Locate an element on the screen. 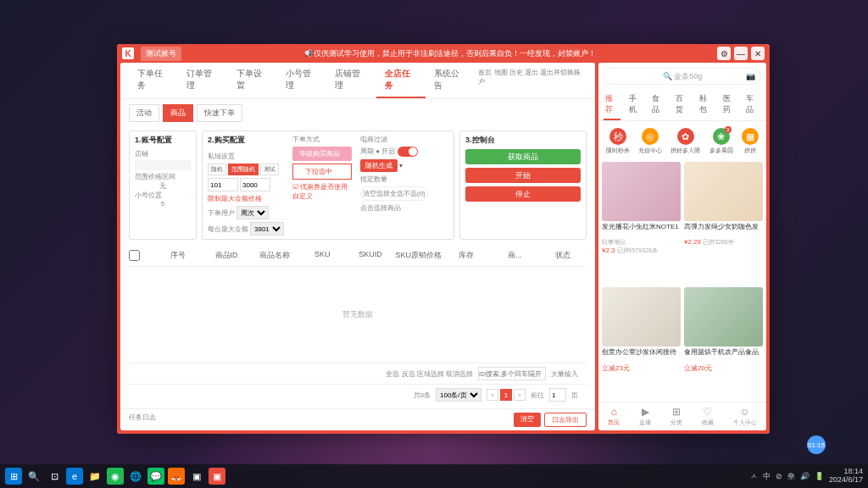 The height and width of the screenshot is (488, 868). camera-icon: 📷 is located at coordinates (751, 76).